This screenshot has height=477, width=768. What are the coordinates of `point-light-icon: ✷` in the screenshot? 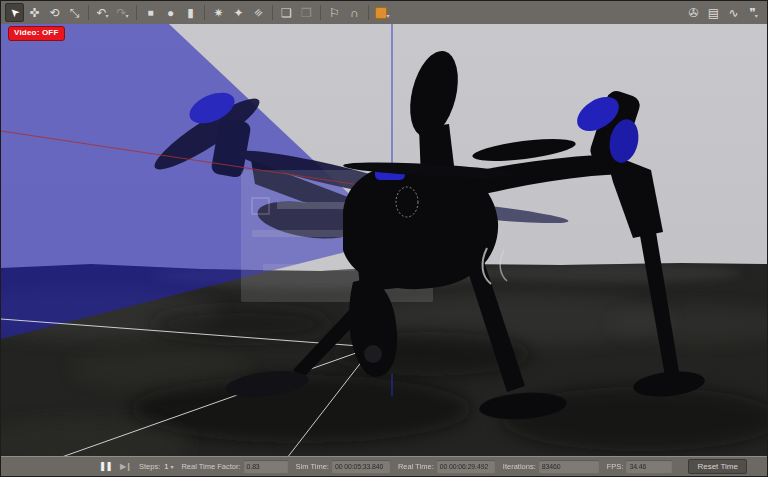 It's located at (218, 13).